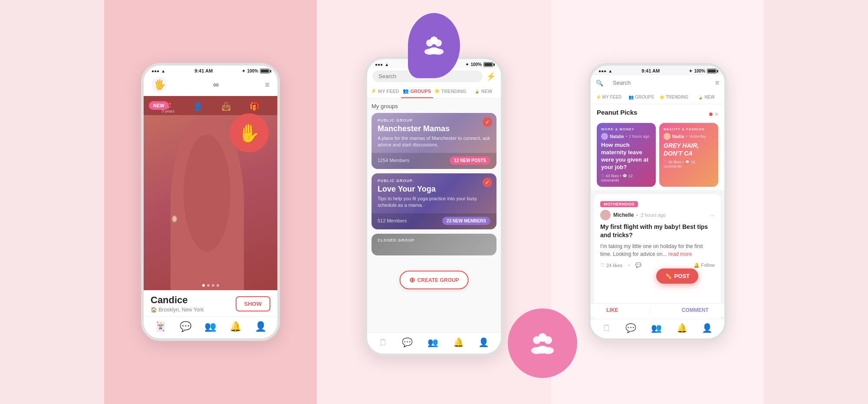 Image resolution: width=868 pixels, height=404 pixels. What do you see at coordinates (265, 71) in the screenshot?
I see `battery-icon` at bounding box center [265, 71].